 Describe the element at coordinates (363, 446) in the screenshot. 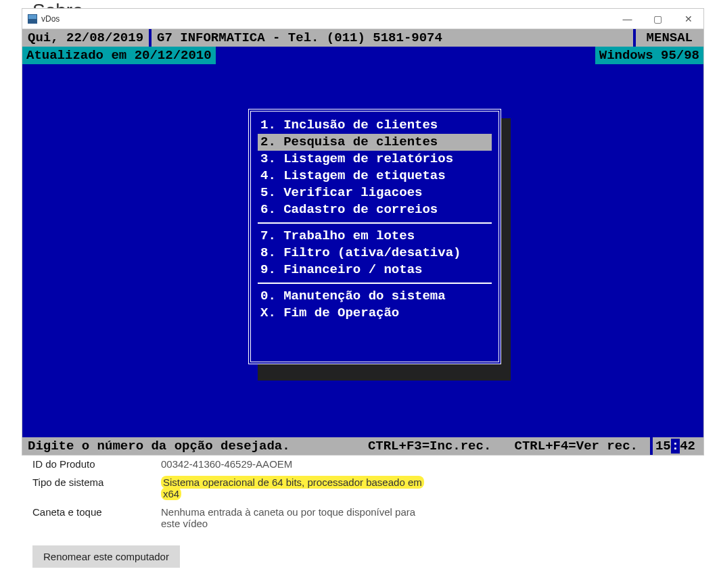

I see `dos-bottombar: Digite o número da opção desejada. CTRL+…` at that location.